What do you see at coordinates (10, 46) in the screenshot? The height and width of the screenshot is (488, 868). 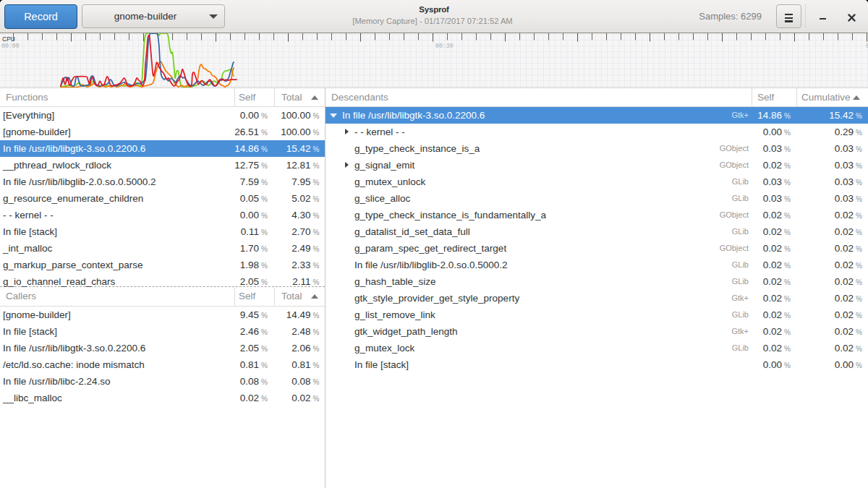 I see `svg-text: 00:00` at bounding box center [10, 46].